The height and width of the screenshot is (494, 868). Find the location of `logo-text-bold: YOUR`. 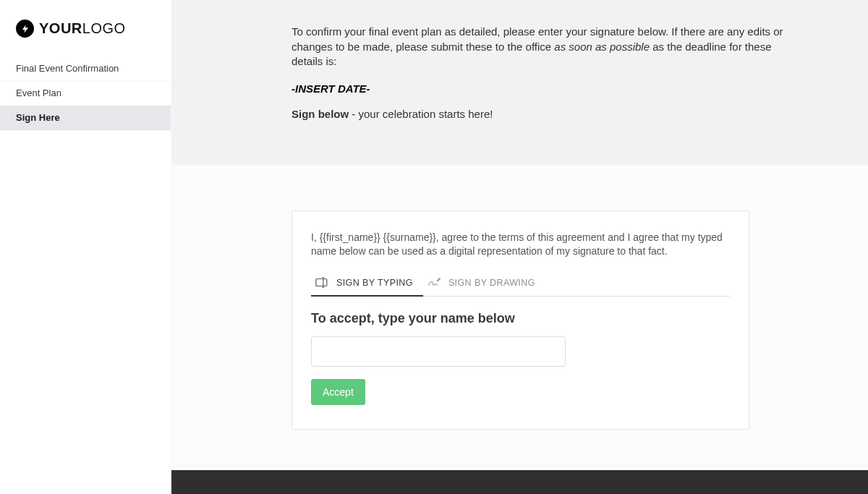

logo-text-bold: YOUR is located at coordinates (61, 28).